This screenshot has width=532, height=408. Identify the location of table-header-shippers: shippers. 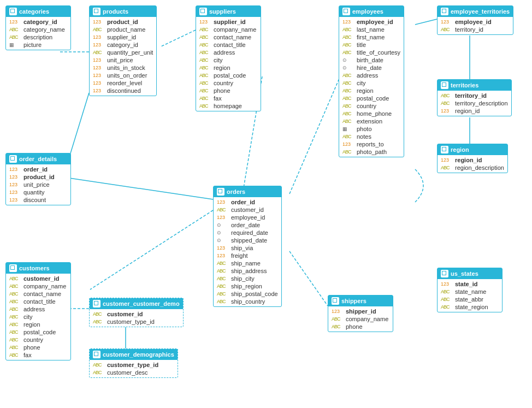
(360, 301).